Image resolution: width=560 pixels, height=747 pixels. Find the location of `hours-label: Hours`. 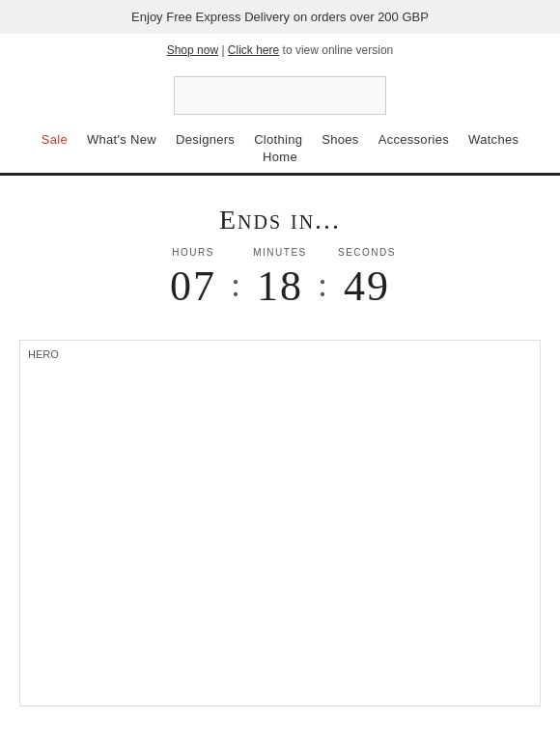

hours-label: Hours is located at coordinates (193, 253).